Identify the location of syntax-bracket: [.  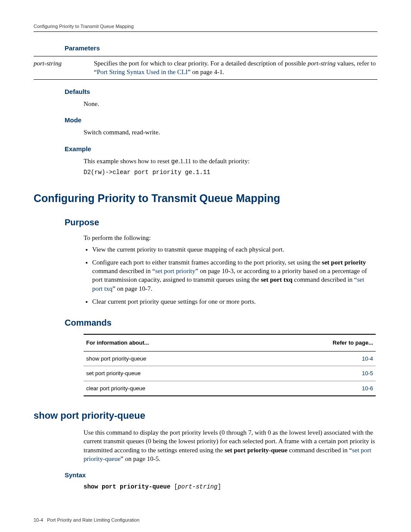
(174, 487).